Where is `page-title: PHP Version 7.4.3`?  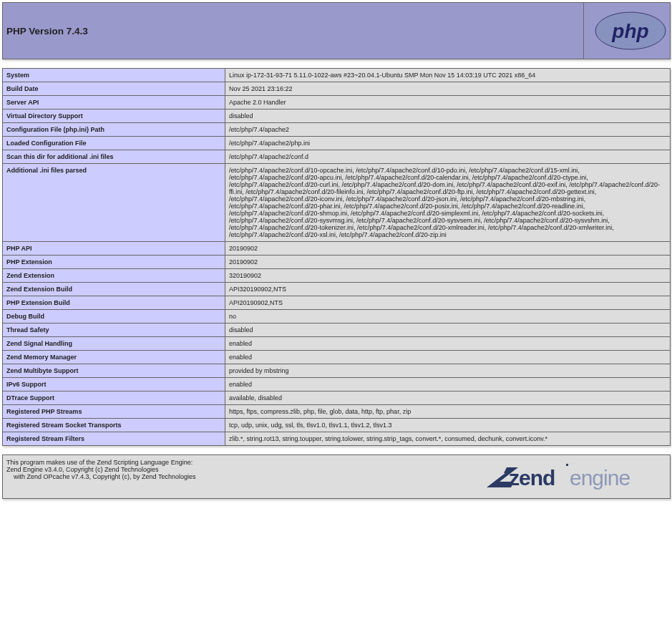 page-title: PHP Version 7.4.3 is located at coordinates (293, 31).